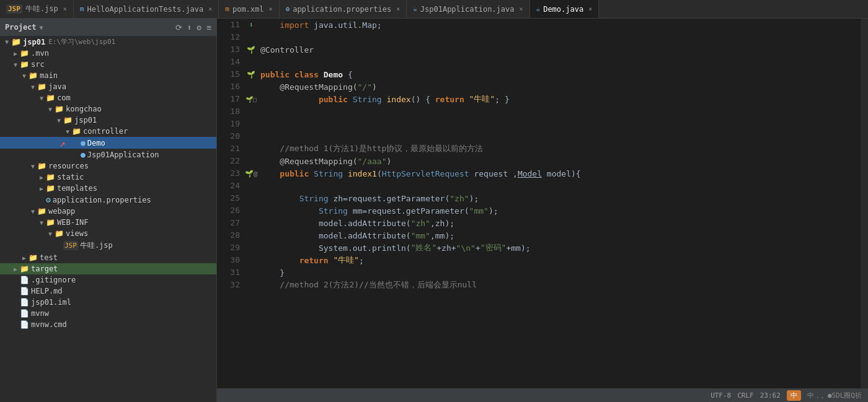 The image size is (868, 402). What do you see at coordinates (864, 203) in the screenshot?
I see `vertical-scrollbar` at bounding box center [864, 203].